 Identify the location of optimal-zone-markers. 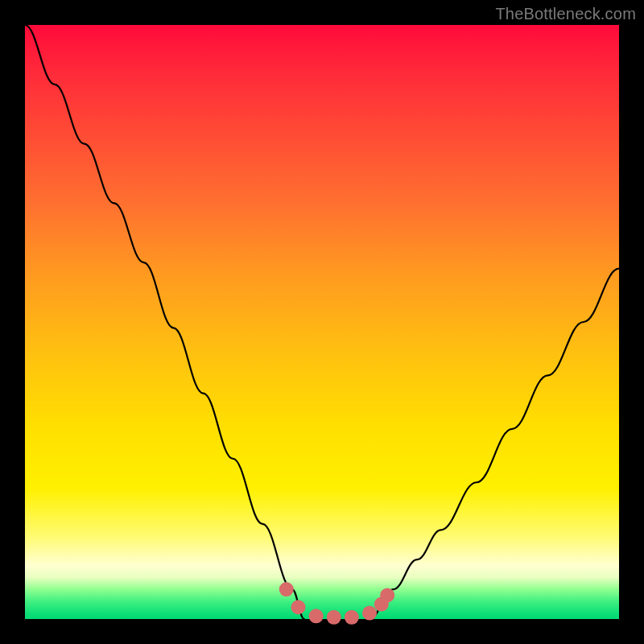
(336, 604).